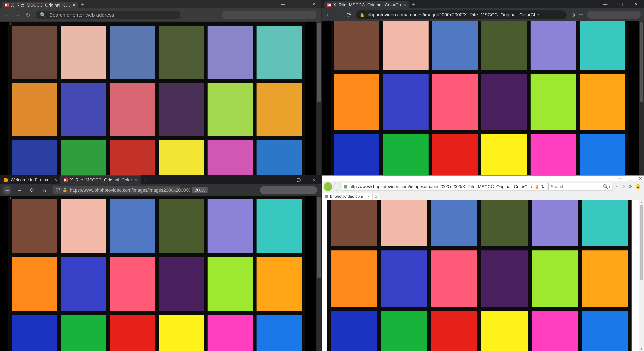 The height and width of the screenshot is (351, 644). I want to click on firefox-toolbar: ← → ⟳ ⌂ 🛡 🔒 https://www.bhphotovideo.com…, so click(161, 190).